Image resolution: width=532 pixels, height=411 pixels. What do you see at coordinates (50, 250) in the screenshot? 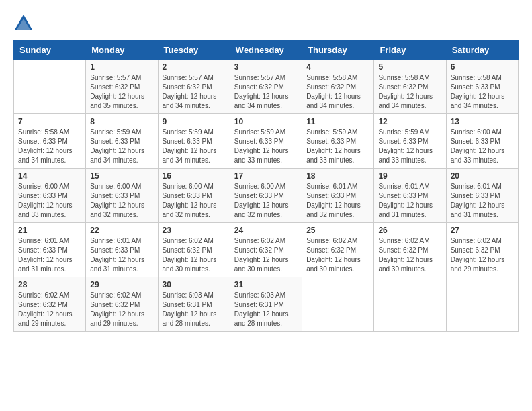
I see `calendar-cell: 21Sunrise: 6:01 AMSunset: 6:33 PMDayligh…` at bounding box center [50, 250].